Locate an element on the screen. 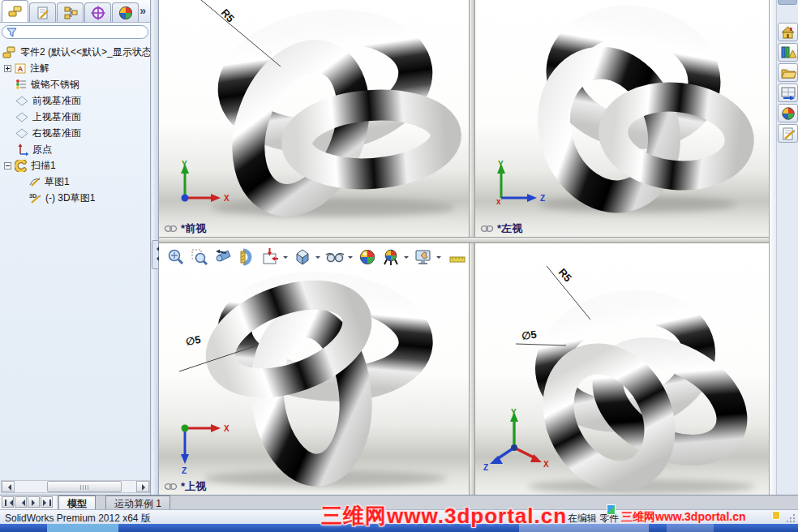 Image resolution: width=798 pixels, height=532 pixels. hide-show-items-dropdown is located at coordinates (350, 259).